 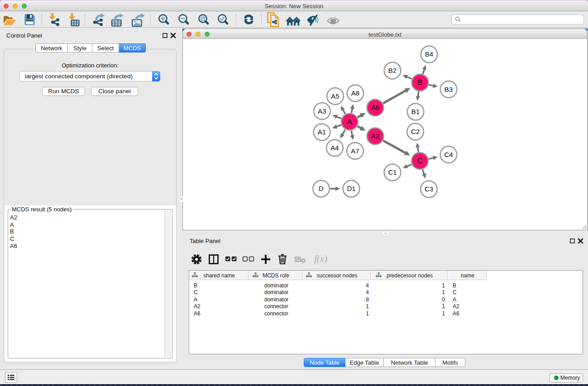 I want to click on svg-text: C4, so click(x=448, y=155).